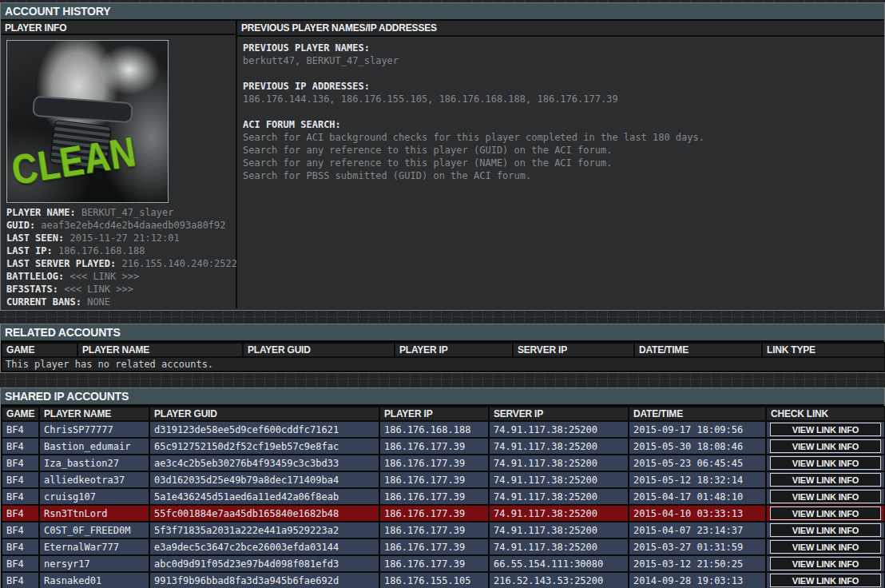 This screenshot has height=588, width=885. What do you see at coordinates (118, 257) in the screenshot?
I see `player-info-fields: PLAYER NAME: BERKUT_47_slayerGUID: aeaf3…` at bounding box center [118, 257].